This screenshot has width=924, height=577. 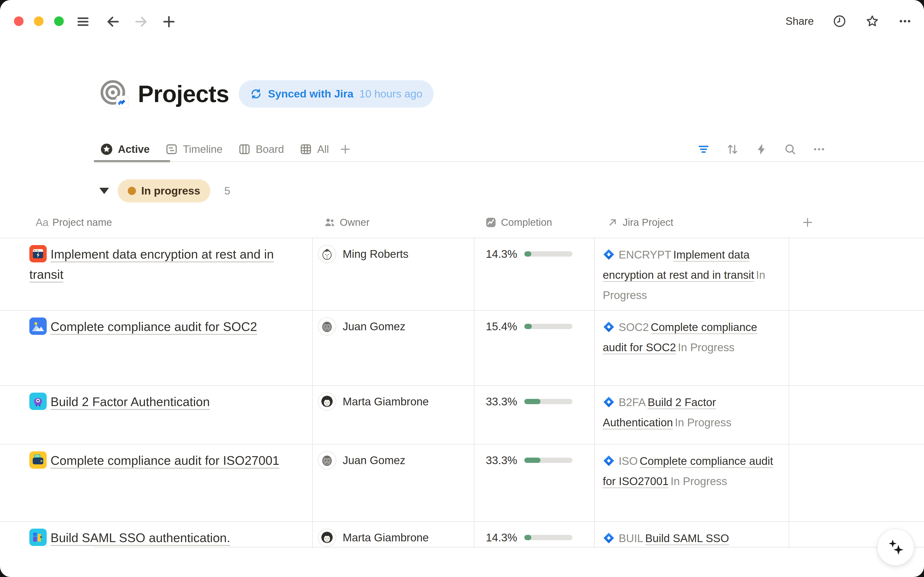 What do you see at coordinates (323, 149) in the screenshot?
I see `tab-label: All` at bounding box center [323, 149].